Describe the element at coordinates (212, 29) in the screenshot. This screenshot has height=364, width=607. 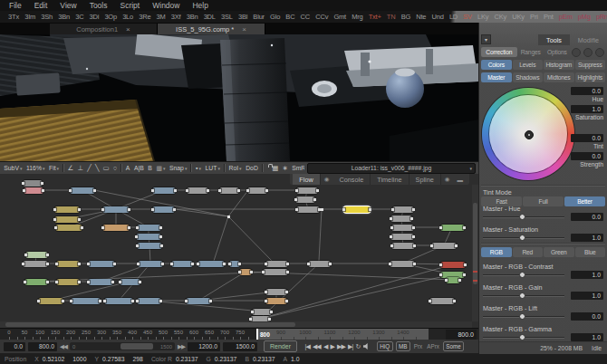
I see `composition-tab: ISS_5_95G.comp *×` at that location.